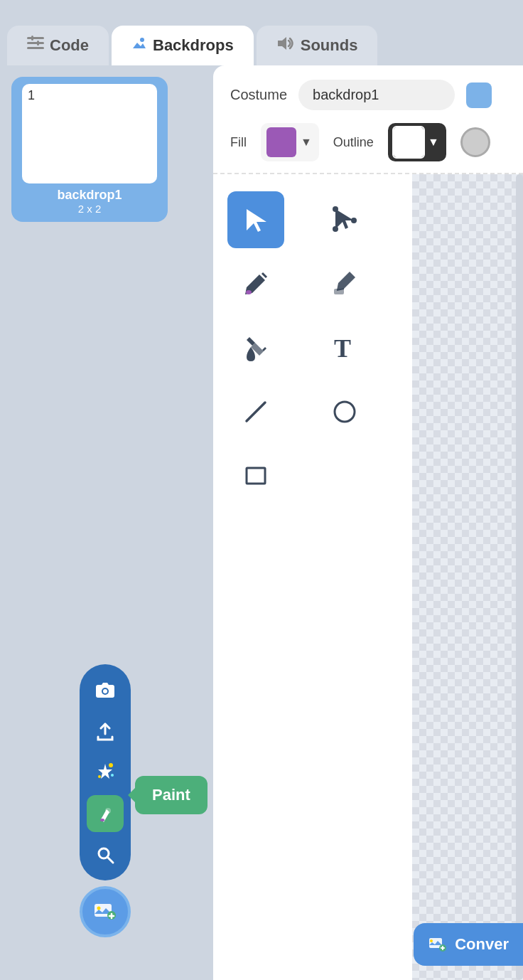 This screenshot has width=523, height=980. Describe the element at coordinates (256, 220) in the screenshot. I see `select-tool` at that location.